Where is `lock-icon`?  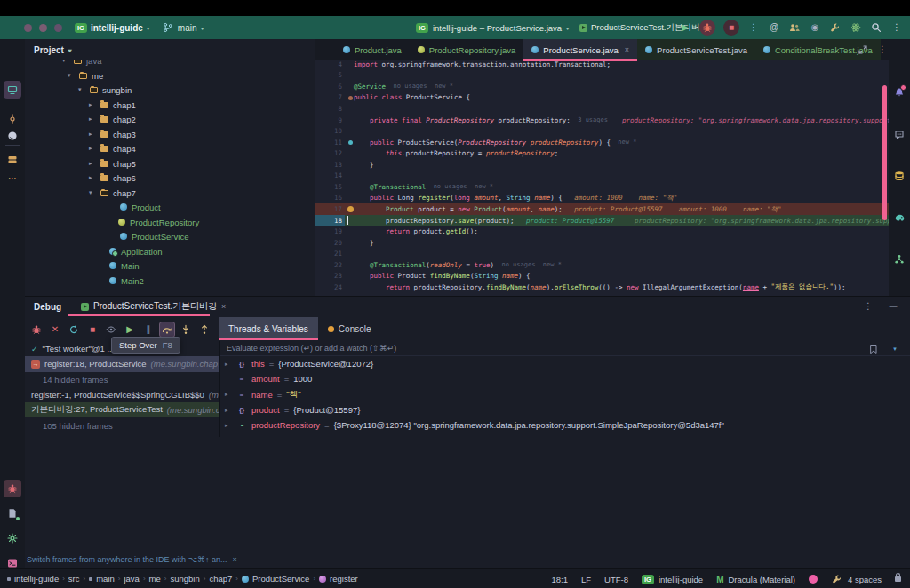 lock-icon is located at coordinates (898, 579).